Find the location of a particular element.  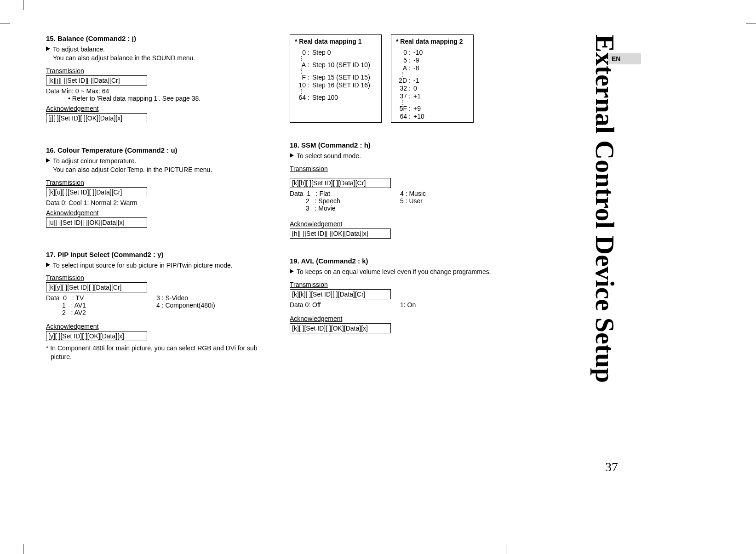

language-tab: EN is located at coordinates (624, 59).